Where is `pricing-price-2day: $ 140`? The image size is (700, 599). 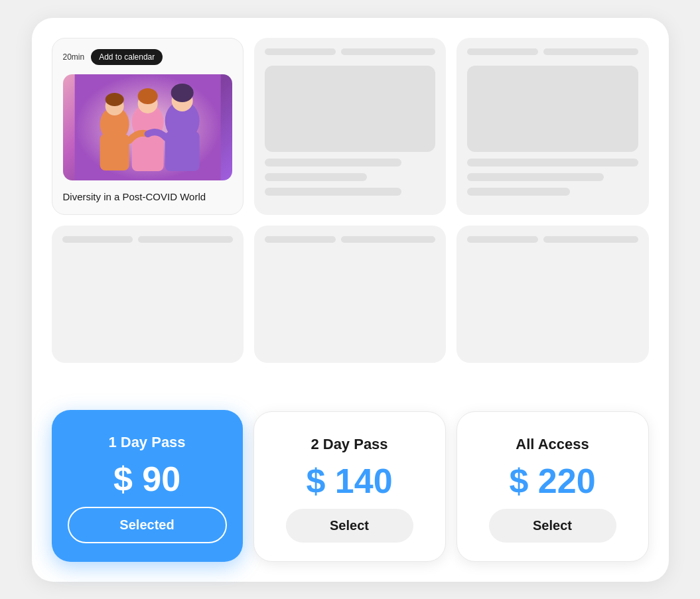
pricing-price-2day: $ 140 is located at coordinates (349, 481).